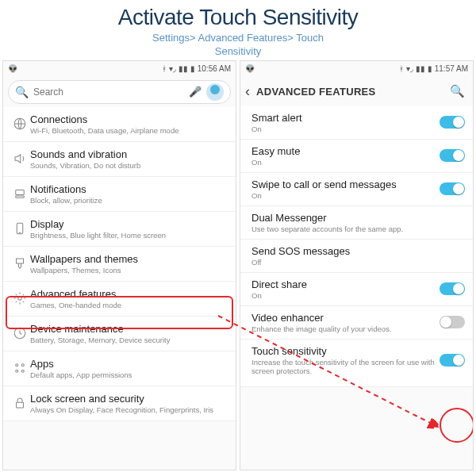  What do you see at coordinates (130, 119) in the screenshot?
I see `row-title: Connections` at bounding box center [130, 119].